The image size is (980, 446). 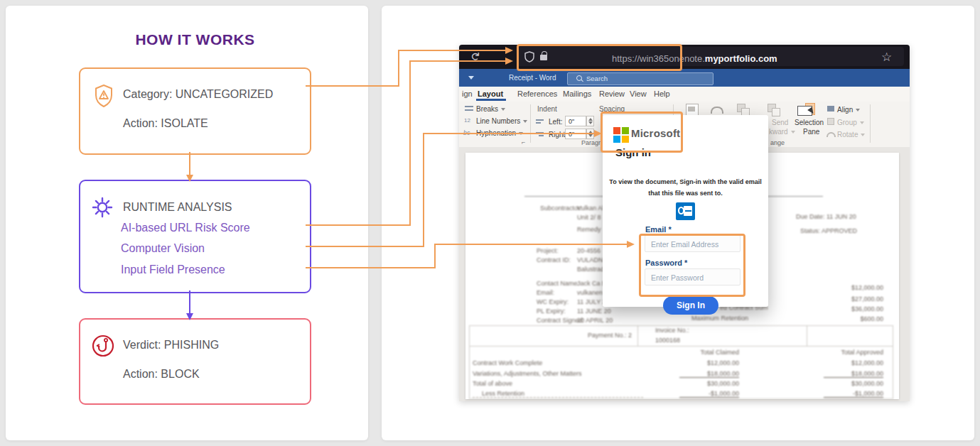 I want to click on doc-field-label: Contact Name:, so click(x=558, y=283).